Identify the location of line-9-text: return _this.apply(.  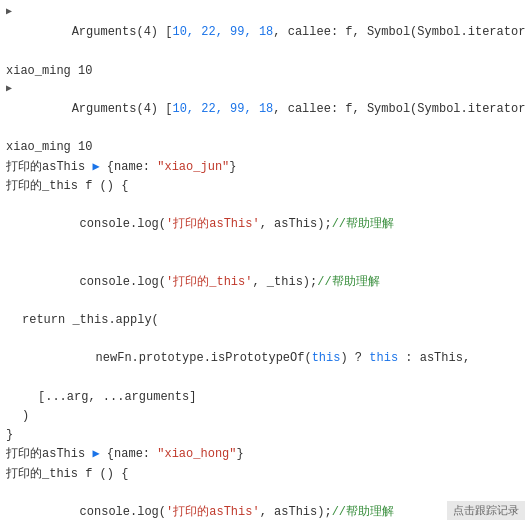
(90, 320).